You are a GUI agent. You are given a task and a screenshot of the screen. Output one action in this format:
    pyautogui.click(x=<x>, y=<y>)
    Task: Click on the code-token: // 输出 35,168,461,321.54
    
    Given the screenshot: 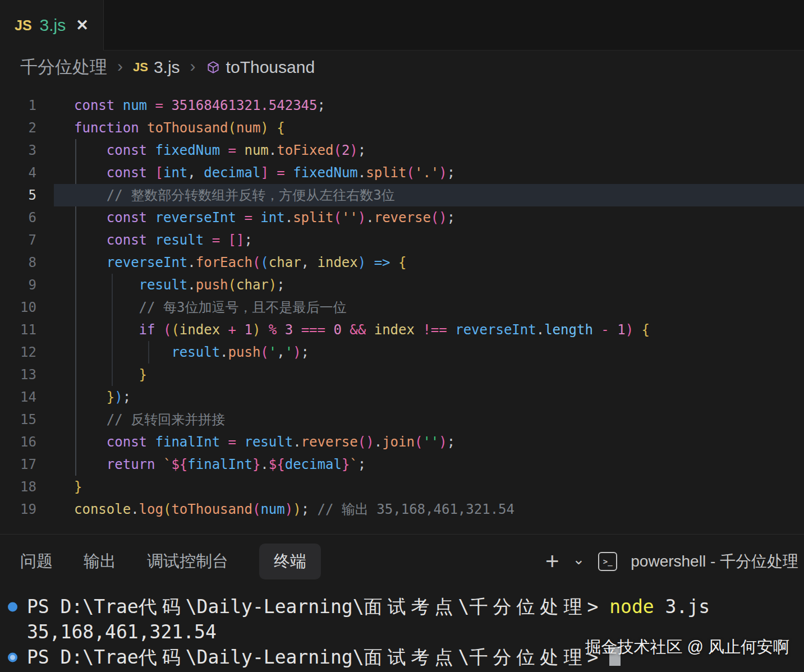 What is the action you would take?
    pyautogui.click(x=412, y=509)
    